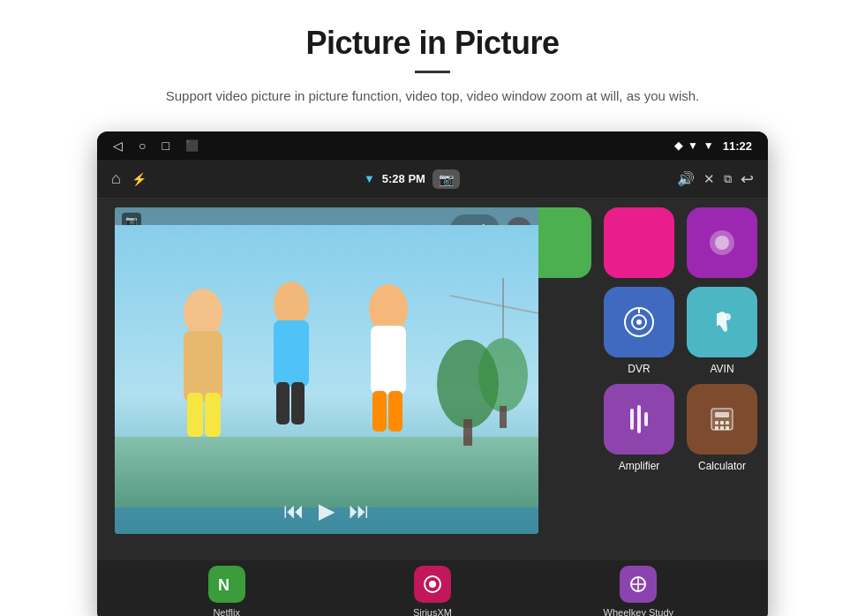 This screenshot has width=865, height=616. I want to click on app-purple-light, so click(722, 243).